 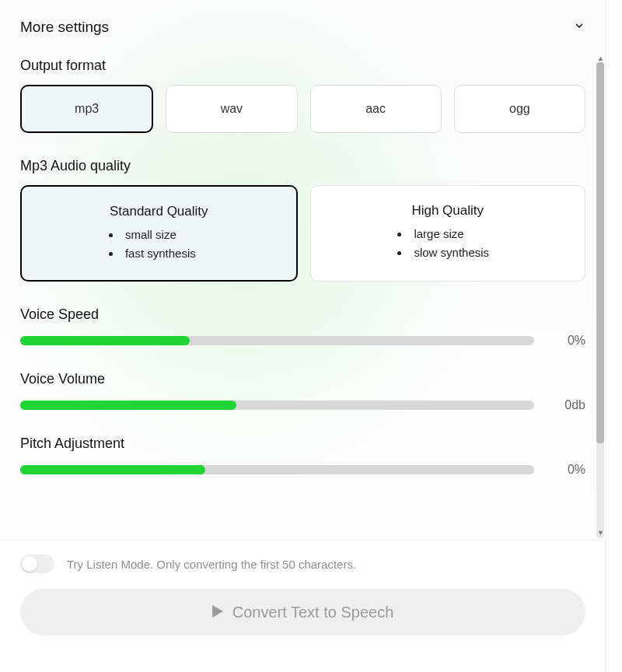 I want to click on more-settings-header: More settings, so click(x=303, y=27).